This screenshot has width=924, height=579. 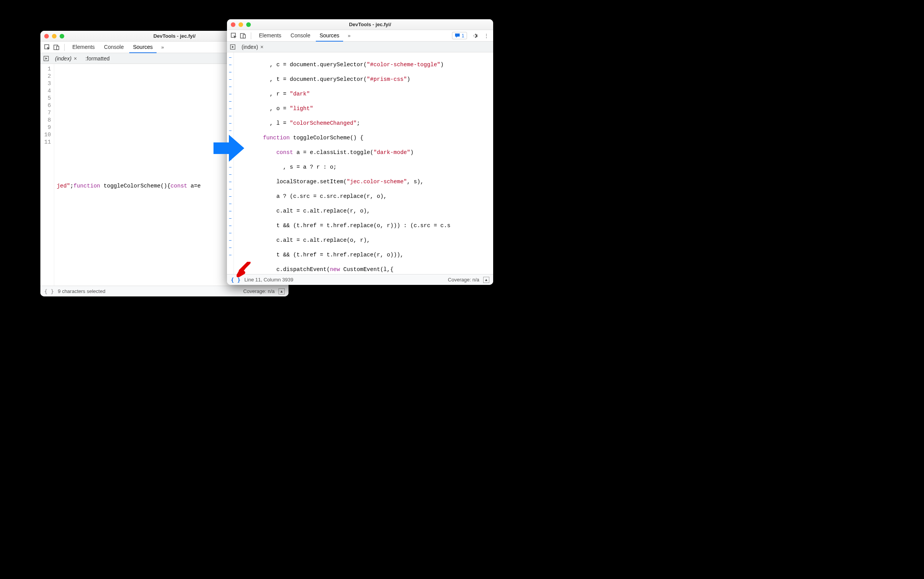 What do you see at coordinates (165, 291) in the screenshot?
I see `editor-footer: { } 9 characters selected Coverage: n/a …` at bounding box center [165, 291].